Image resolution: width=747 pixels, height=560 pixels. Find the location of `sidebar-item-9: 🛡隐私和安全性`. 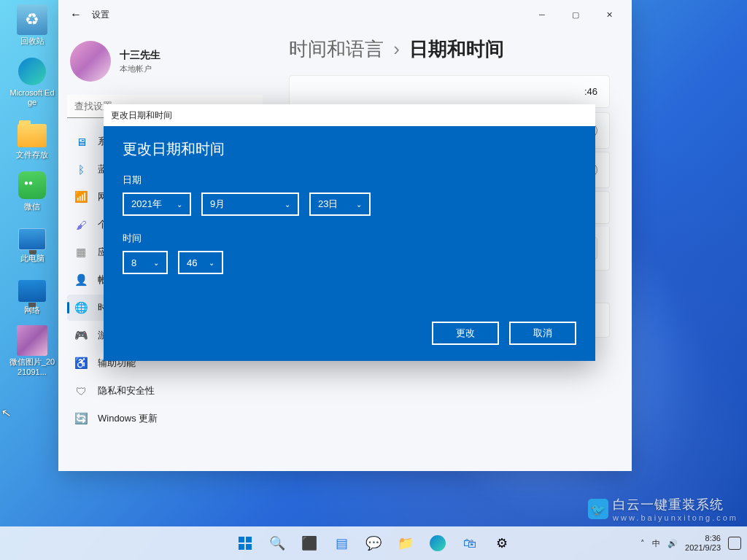

sidebar-item-9: 🛡隐私和安全性 is located at coordinates (165, 391).